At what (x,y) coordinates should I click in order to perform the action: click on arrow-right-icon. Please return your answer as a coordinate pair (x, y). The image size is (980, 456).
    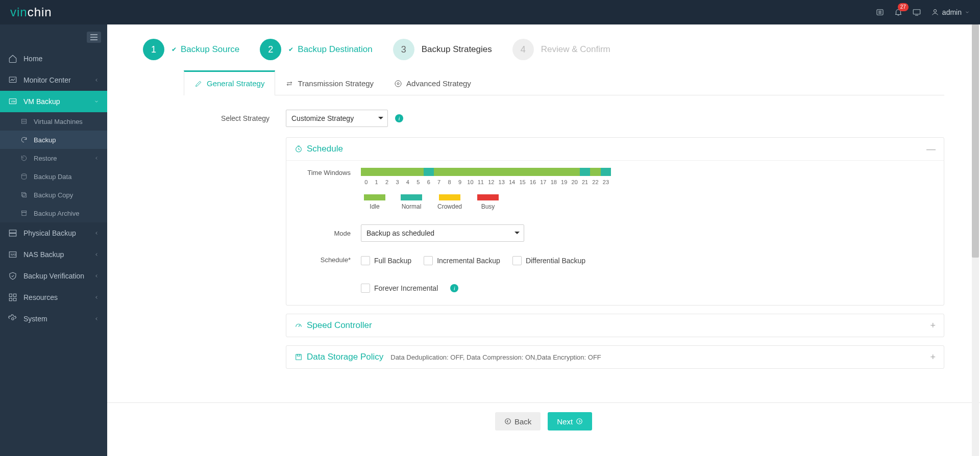
    Looking at the image, I should click on (579, 421).